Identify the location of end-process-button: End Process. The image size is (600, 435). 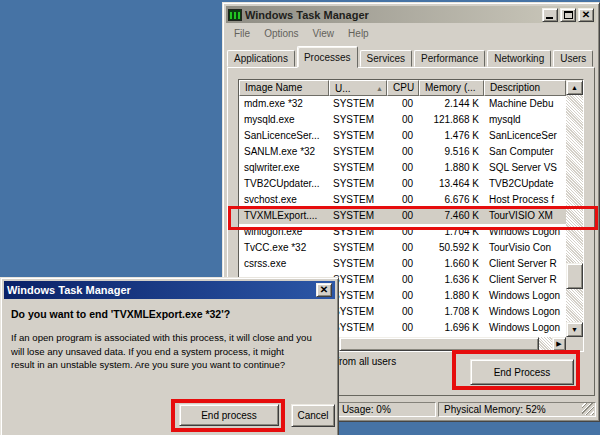
(522, 372).